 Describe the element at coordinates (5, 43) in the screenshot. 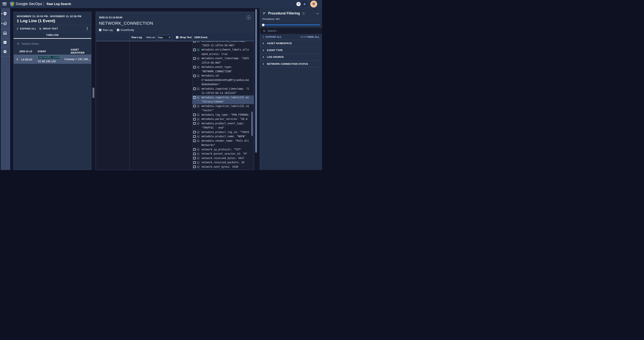

I see `rail-item-dashboards-chart-icon` at that location.